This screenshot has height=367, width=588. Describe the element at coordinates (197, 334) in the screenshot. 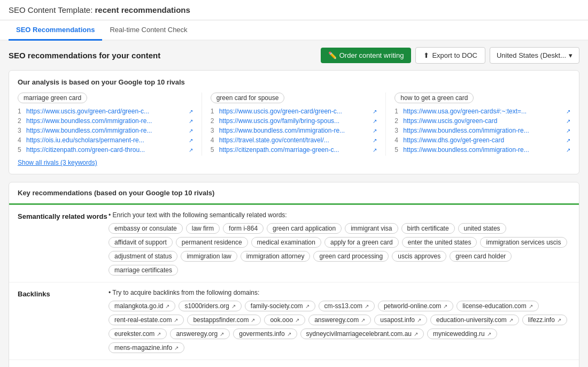

I see `domain-label: answeregy.org` at that location.